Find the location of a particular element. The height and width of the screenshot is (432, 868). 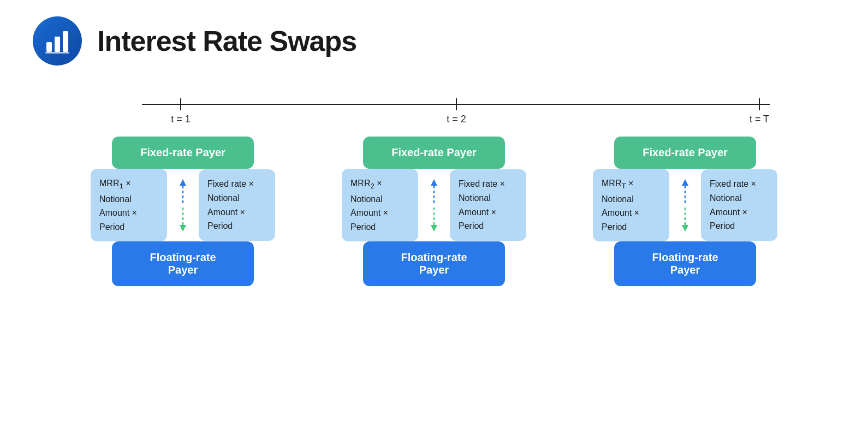

timeline-label-T: t = T is located at coordinates (759, 119).